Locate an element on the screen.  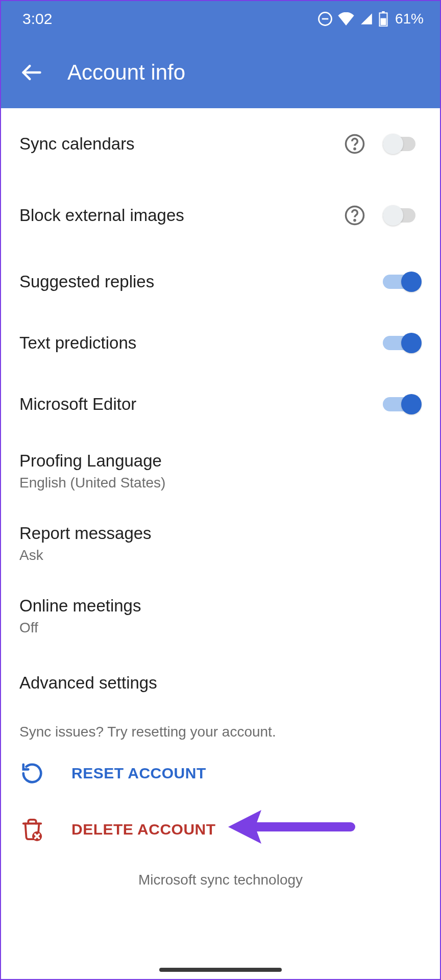
reset-account-button: RESET ACCOUNT is located at coordinates (220, 773).